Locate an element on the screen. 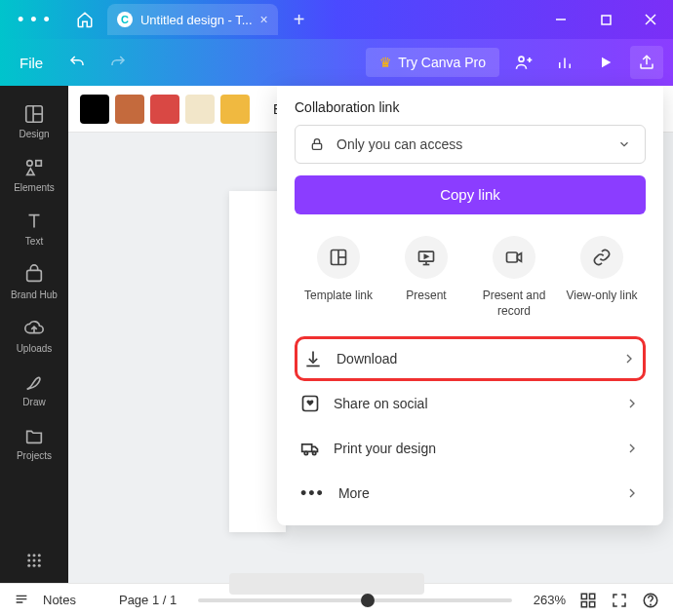  sidebar-apps-grid is located at coordinates (34, 560).